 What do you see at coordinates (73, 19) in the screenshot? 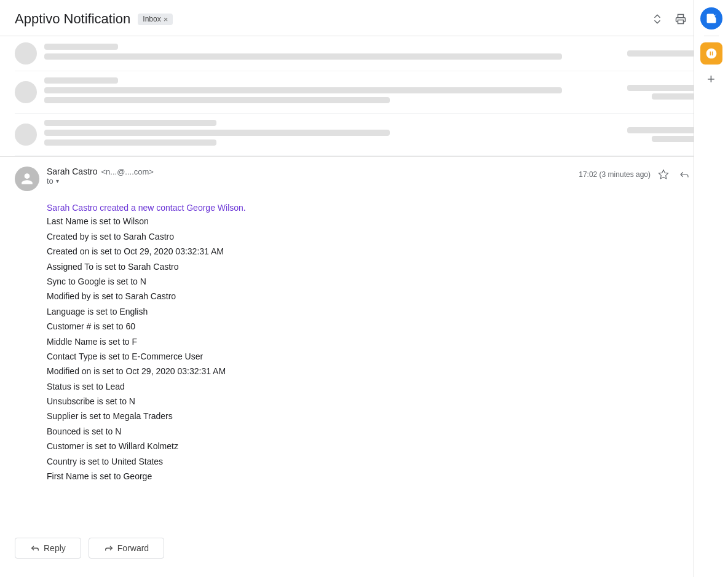
I see `email-title: Apptivo Notification` at bounding box center [73, 19].